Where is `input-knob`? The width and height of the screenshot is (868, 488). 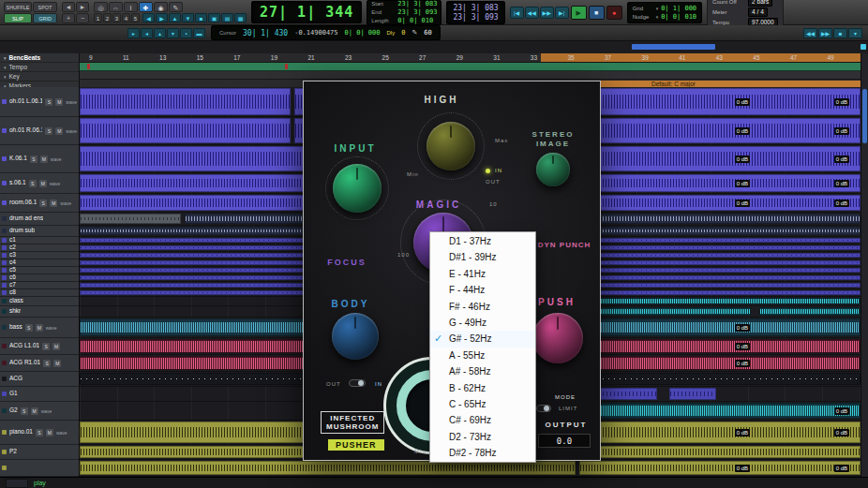
input-knob is located at coordinates (357, 188).